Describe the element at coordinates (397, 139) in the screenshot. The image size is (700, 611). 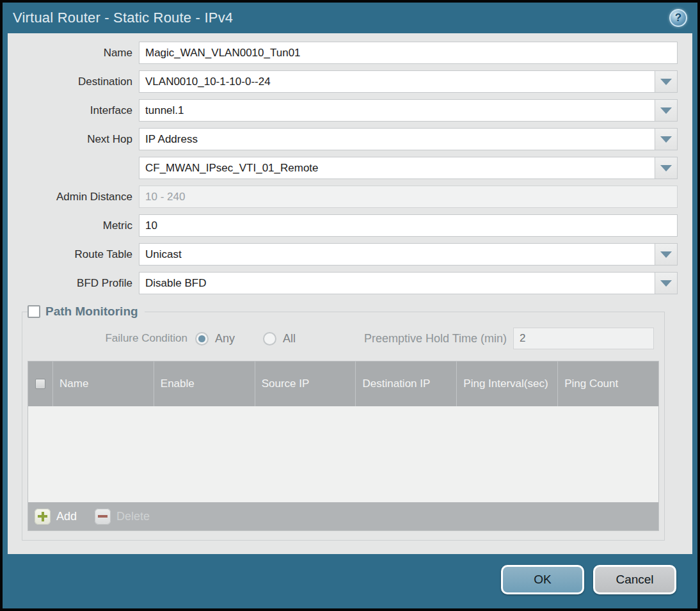
I see `next-hop-type-input` at that location.